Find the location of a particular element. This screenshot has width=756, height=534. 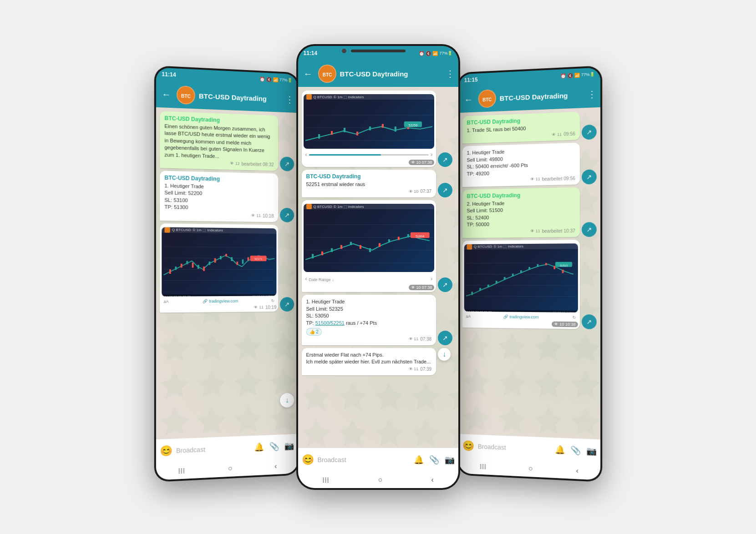

center-chart-area: 51804 is located at coordinates (369, 241).